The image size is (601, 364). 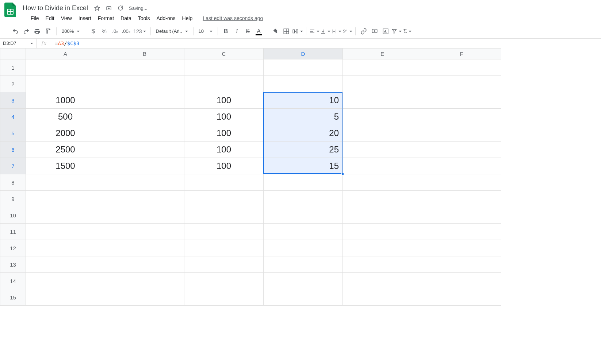 I want to click on cell-C7: 100, so click(x=224, y=166).